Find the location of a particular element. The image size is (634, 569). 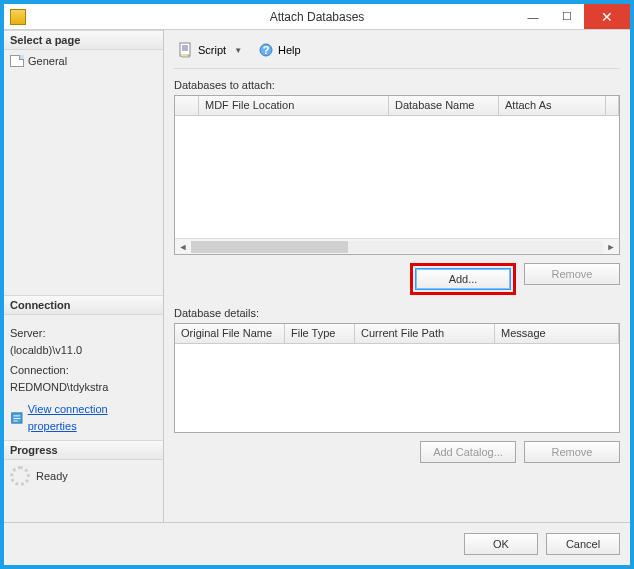

progress-block: Ready is located at coordinates (84, 476).